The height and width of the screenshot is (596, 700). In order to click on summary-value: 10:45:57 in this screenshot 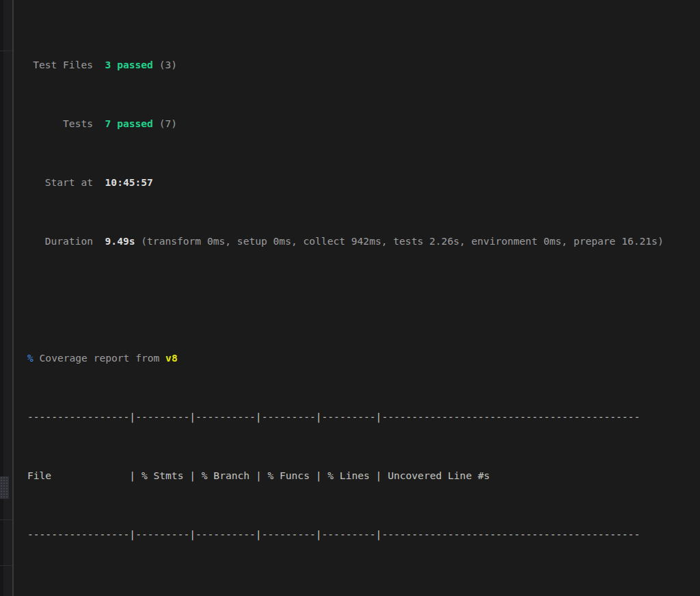, I will do `click(129, 182)`.